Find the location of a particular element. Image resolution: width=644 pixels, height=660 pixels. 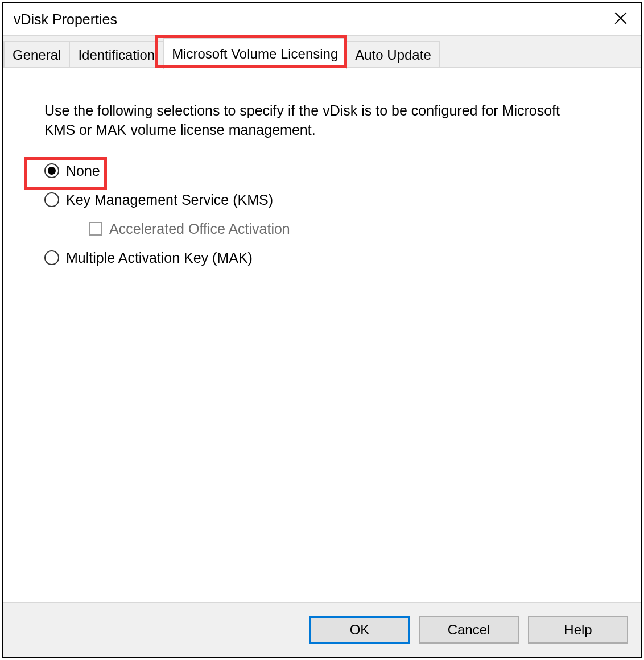

tab-label: Microsoft Volume Licensing is located at coordinates (255, 54).